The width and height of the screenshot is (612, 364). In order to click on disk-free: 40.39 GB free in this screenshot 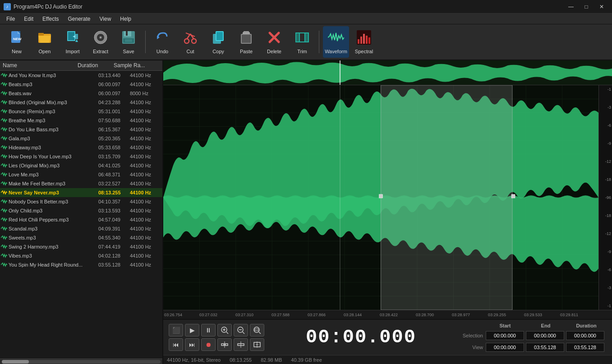, I will do `click(307, 360)`.